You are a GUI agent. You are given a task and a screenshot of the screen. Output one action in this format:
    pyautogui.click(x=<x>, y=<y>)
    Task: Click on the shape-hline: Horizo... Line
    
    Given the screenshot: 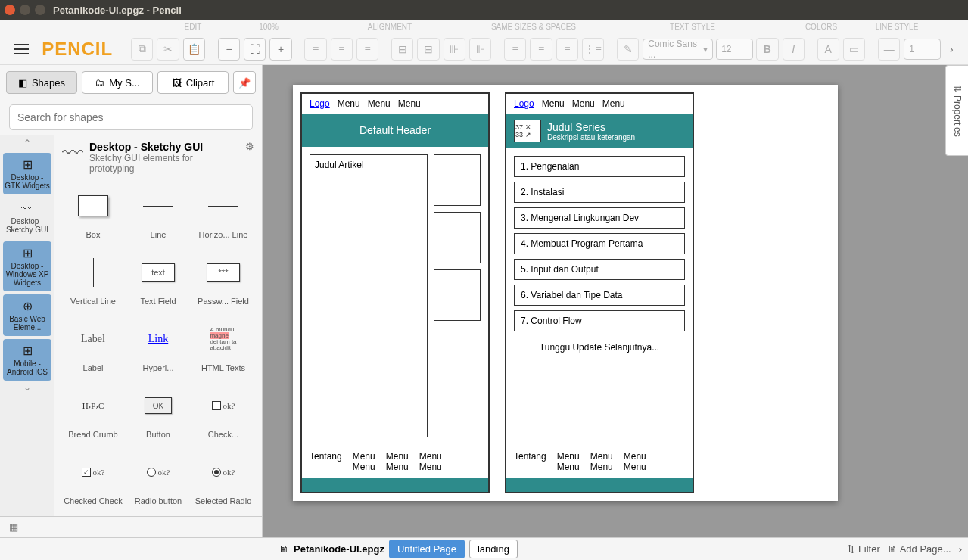 What is the action you would take?
    pyautogui.click(x=223, y=215)
    